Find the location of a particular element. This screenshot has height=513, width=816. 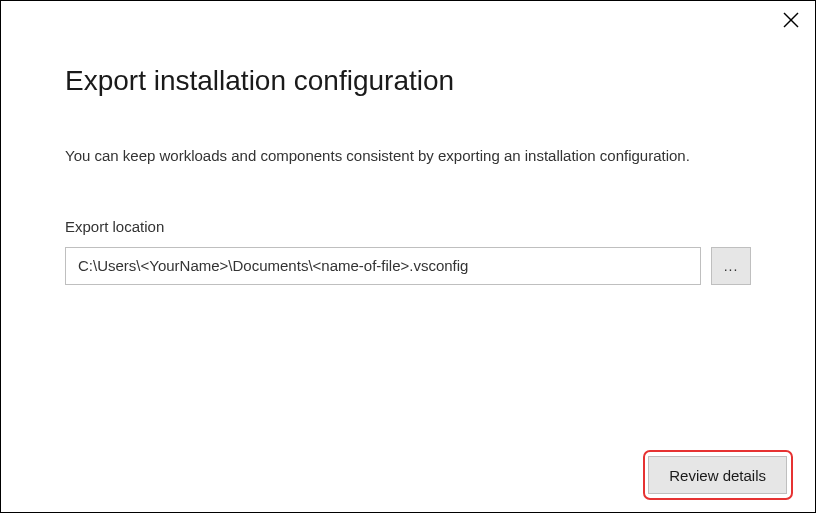

review-details-button: Review details is located at coordinates (718, 475).